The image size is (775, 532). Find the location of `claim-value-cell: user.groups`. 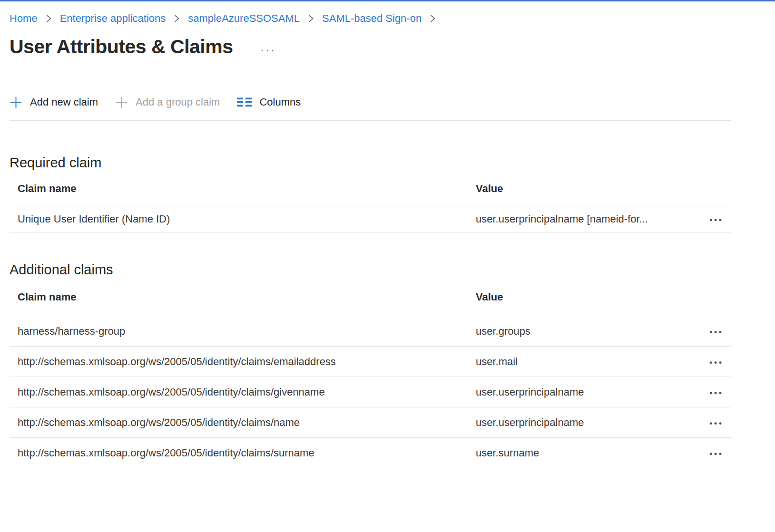

claim-value-cell: user.groups is located at coordinates (586, 331).